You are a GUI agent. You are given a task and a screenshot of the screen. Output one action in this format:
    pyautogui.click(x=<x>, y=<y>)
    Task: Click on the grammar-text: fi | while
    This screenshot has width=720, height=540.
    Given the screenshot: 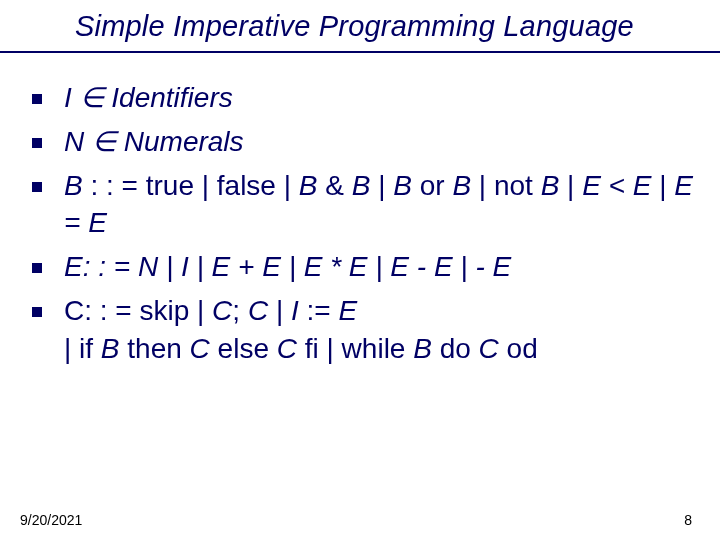 What is the action you would take?
    pyautogui.click(x=355, y=348)
    